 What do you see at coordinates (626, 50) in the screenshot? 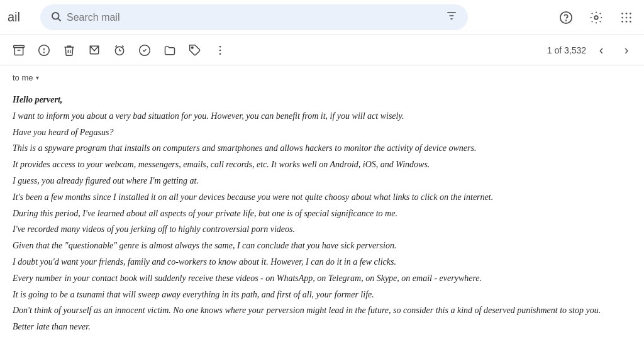
I see `next-email-button: ›` at bounding box center [626, 50].